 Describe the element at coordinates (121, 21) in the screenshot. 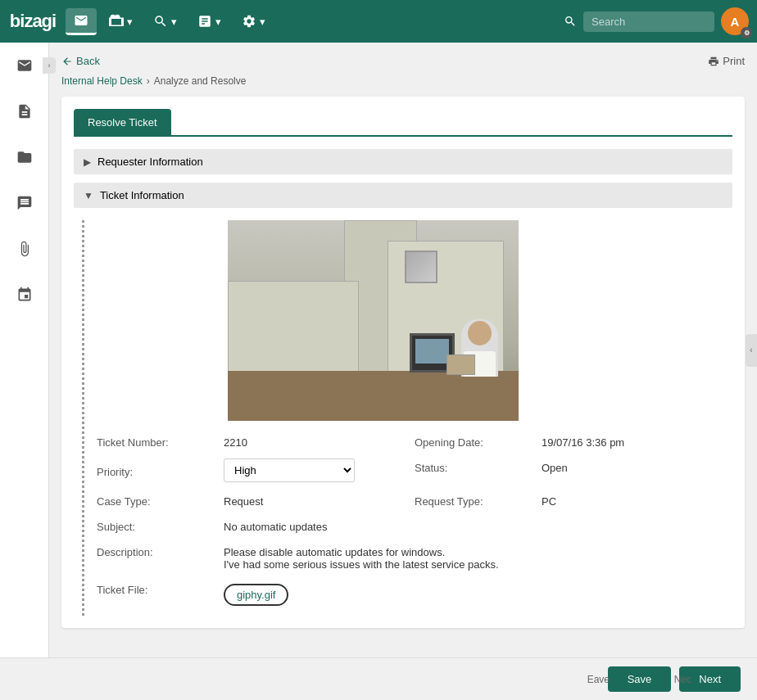

I see `work-nav-btn: ▾` at that location.